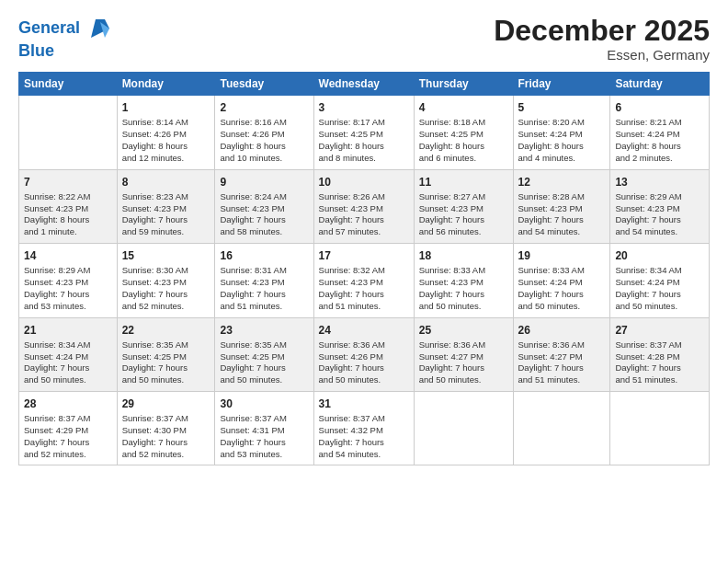  Describe the element at coordinates (364, 215) in the screenshot. I see `day-info: Sunrise: 8:26 AM Sunset: 4:23 PM Dayligh…` at that location.